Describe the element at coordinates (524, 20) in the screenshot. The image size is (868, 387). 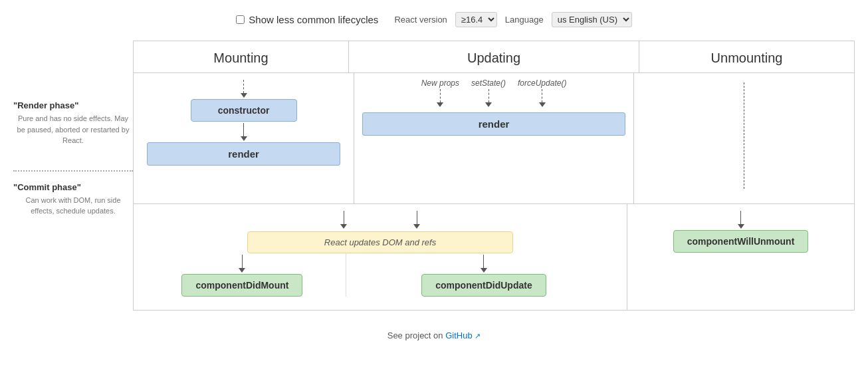
I see `language-label: Language` at that location.